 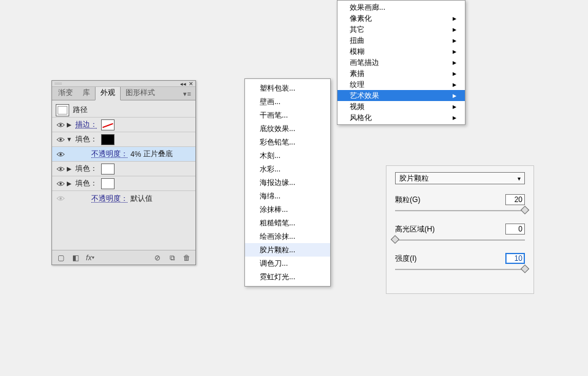 I want to click on path-label: 路径, so click(x=80, y=110).